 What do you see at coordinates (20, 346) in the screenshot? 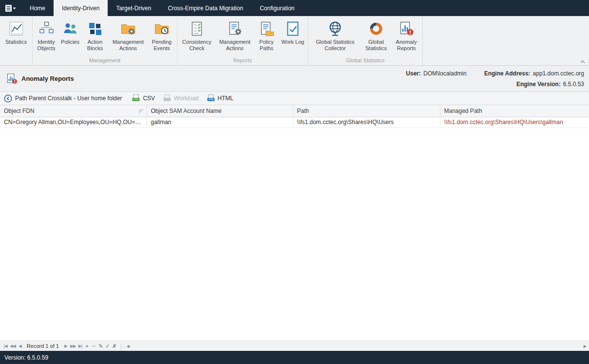
I see `prev-record-button: ◀` at bounding box center [20, 346].